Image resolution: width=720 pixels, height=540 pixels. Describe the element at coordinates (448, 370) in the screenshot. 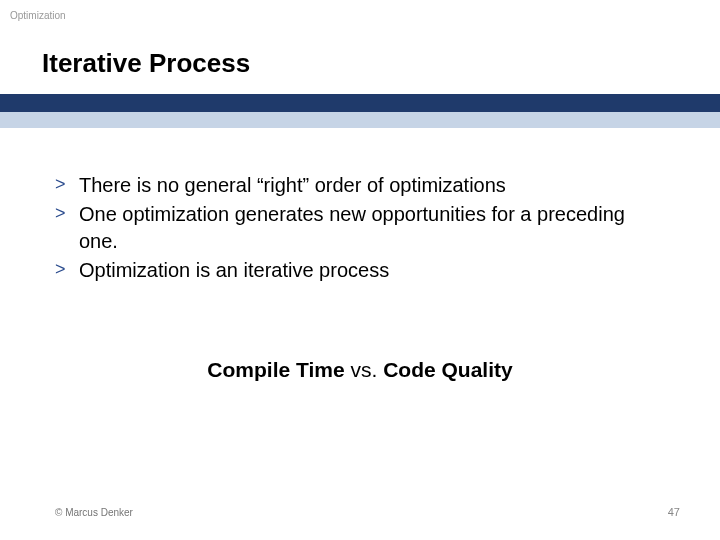

I see `comparison-right: Code Quality` at that location.